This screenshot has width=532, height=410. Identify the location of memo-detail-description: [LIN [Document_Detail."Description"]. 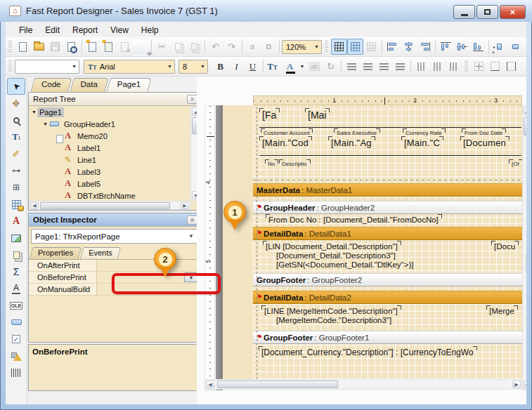
(332, 246).